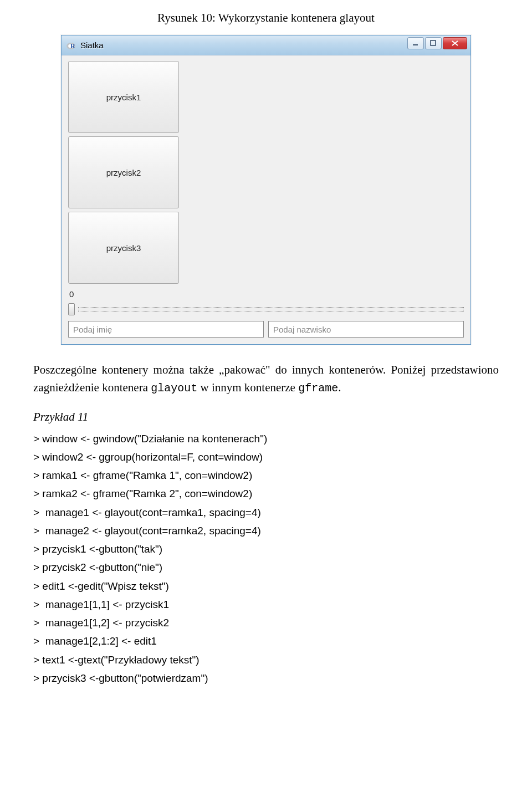  What do you see at coordinates (266, 309) in the screenshot?
I see `slider` at bounding box center [266, 309].